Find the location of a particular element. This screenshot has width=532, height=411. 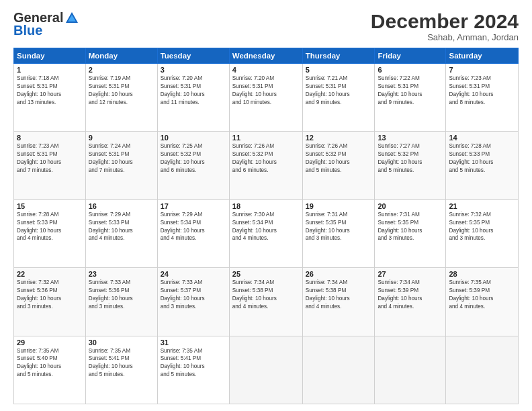

logo: General Blue is located at coordinates (46, 24).